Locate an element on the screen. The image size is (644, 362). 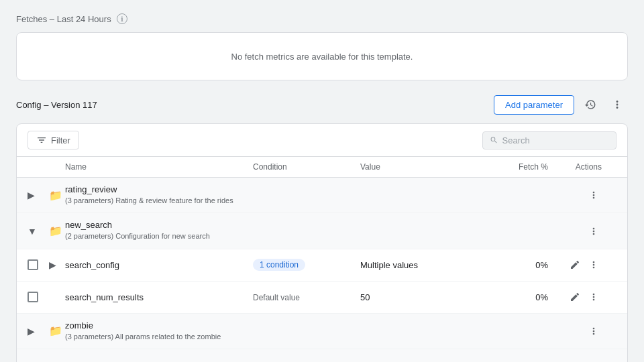
config-header: Config – Version 117 Add parameter is located at coordinates (322, 105).